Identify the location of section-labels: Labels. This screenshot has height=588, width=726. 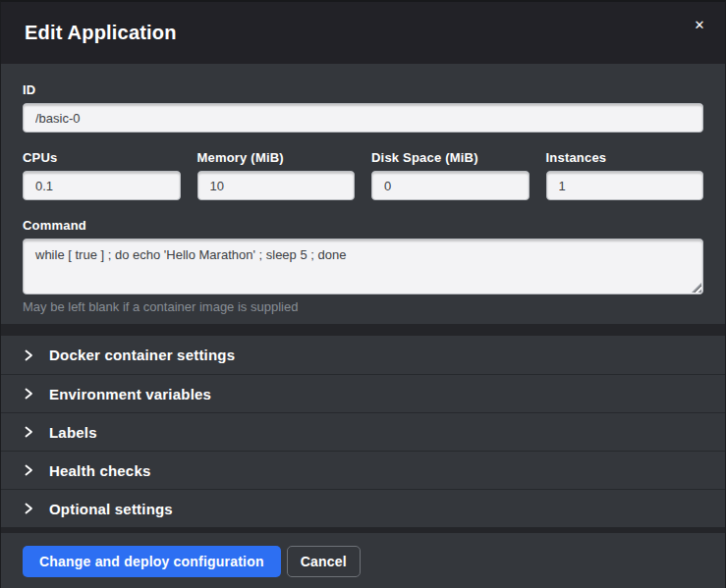
(363, 432).